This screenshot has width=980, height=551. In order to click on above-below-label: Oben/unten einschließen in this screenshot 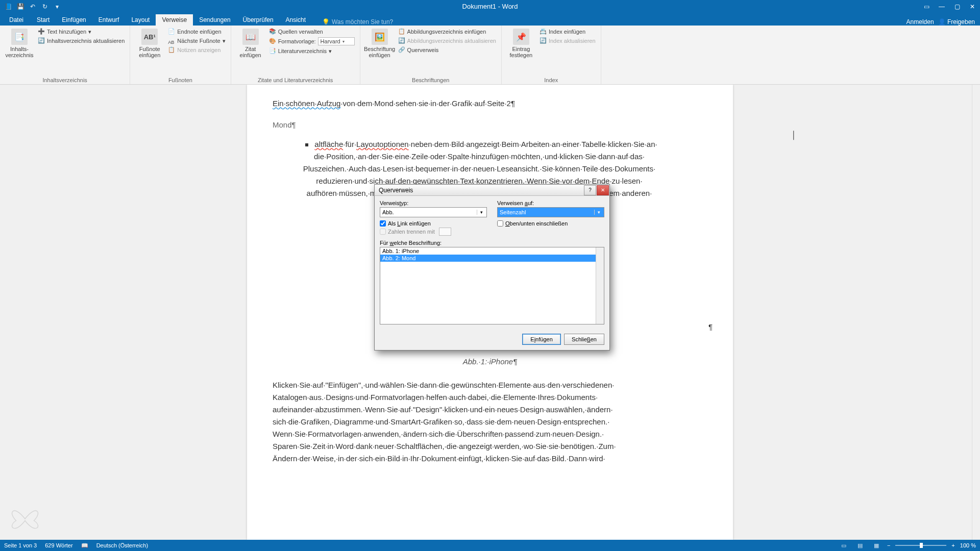, I will do `click(536, 223)`.